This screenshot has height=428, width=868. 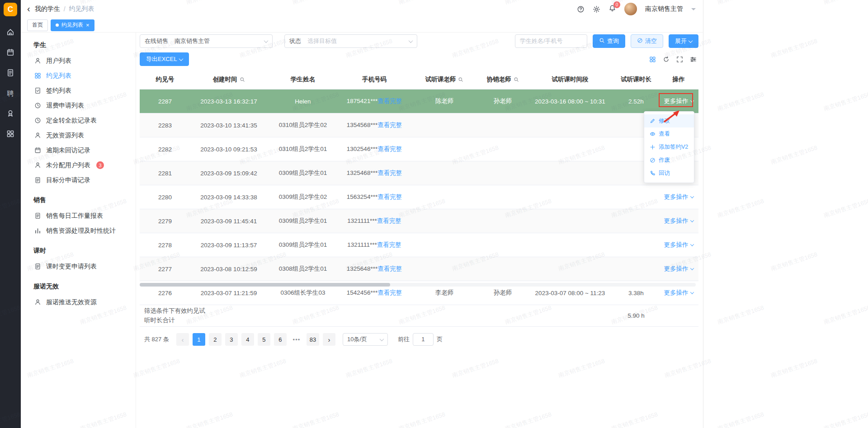 What do you see at coordinates (265, 285) in the screenshot?
I see `scrollbar-thumb` at bounding box center [265, 285].